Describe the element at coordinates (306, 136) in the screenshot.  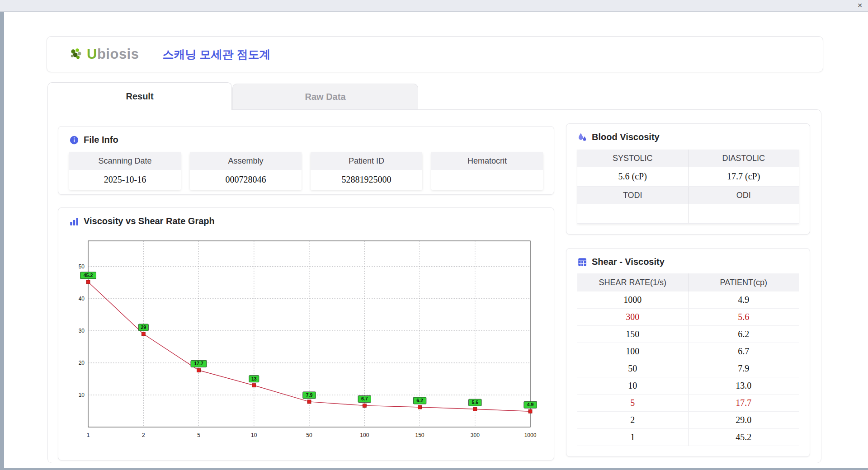
I see `file-info-title-row: File Info` at that location.